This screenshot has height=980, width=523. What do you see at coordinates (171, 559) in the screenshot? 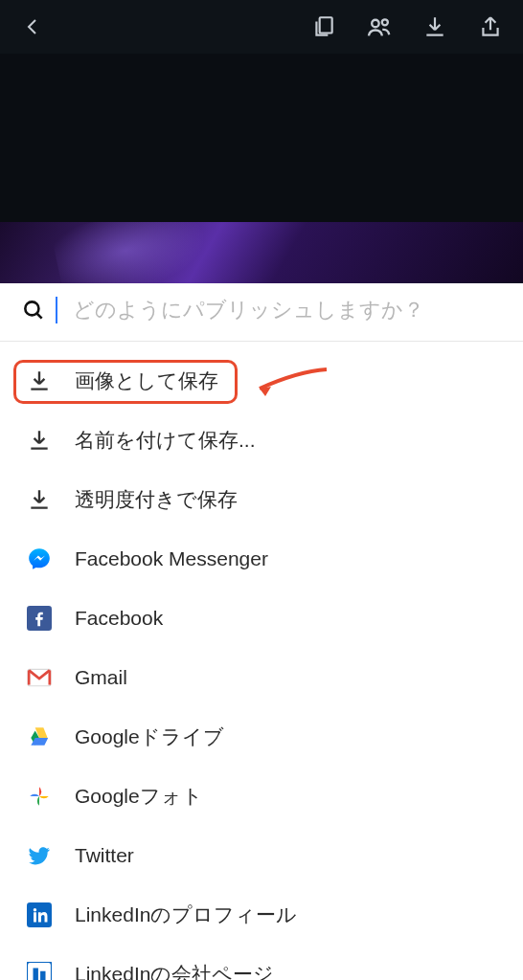
I see `option-label: Facebook Messenger` at bounding box center [171, 559].